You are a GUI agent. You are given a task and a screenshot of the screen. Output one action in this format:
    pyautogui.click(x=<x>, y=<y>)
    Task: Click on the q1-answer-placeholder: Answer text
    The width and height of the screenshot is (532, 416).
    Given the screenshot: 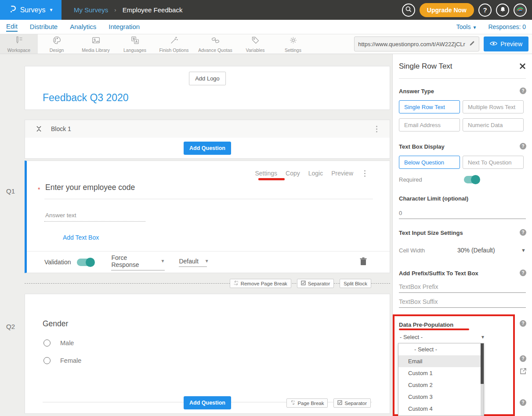 What is the action you would take?
    pyautogui.click(x=61, y=215)
    